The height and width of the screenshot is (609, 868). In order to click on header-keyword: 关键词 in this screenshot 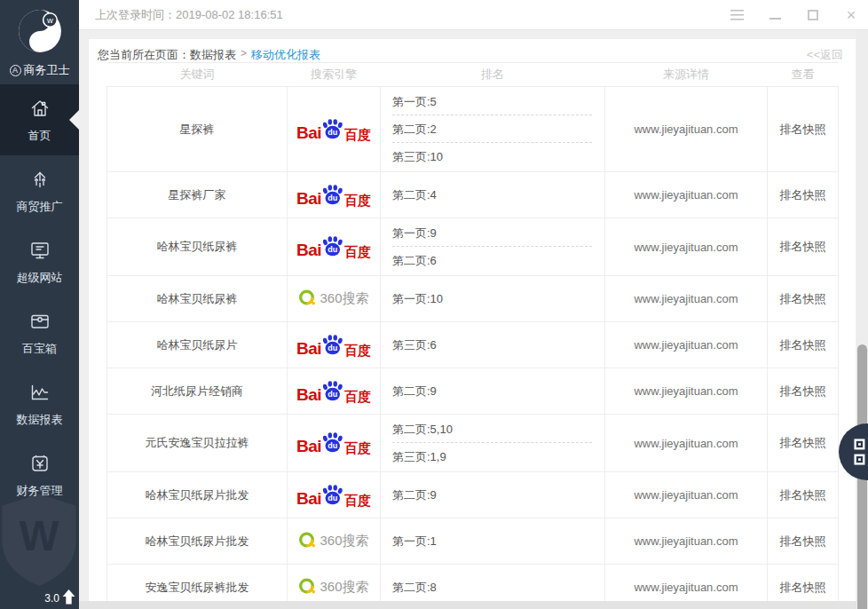, I will do `click(197, 75)`.